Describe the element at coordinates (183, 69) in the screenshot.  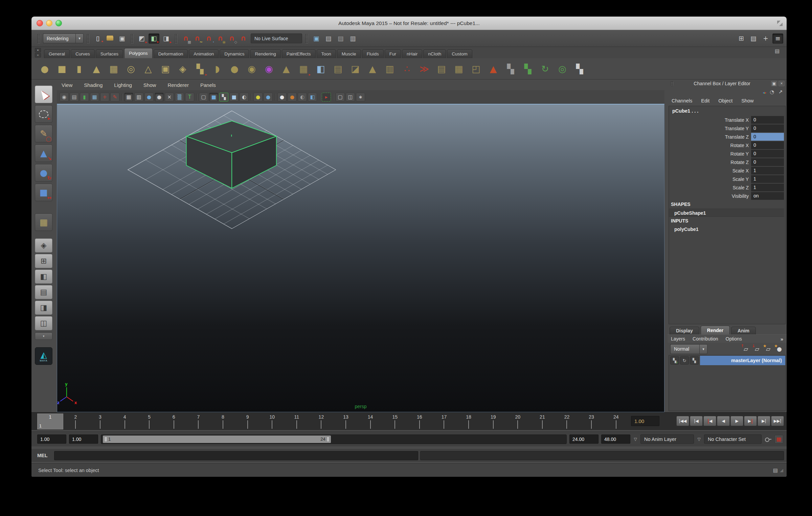
I see `poly-platonic-icon: ◈` at that location.